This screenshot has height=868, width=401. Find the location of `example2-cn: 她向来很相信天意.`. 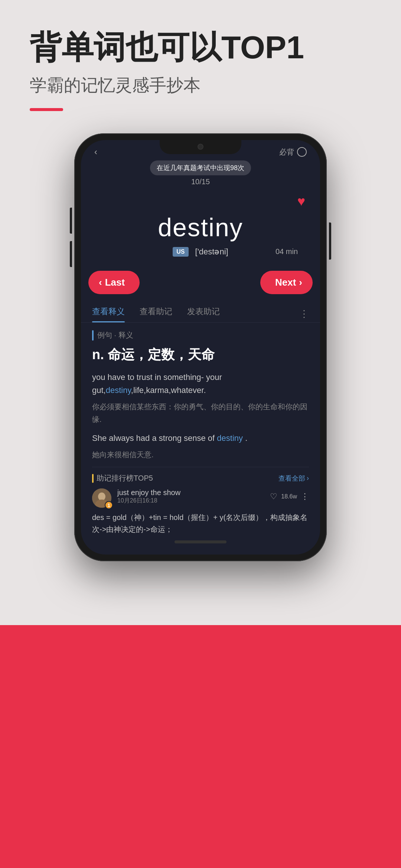

example2-cn: 她向来很相信天意. is located at coordinates (200, 455).